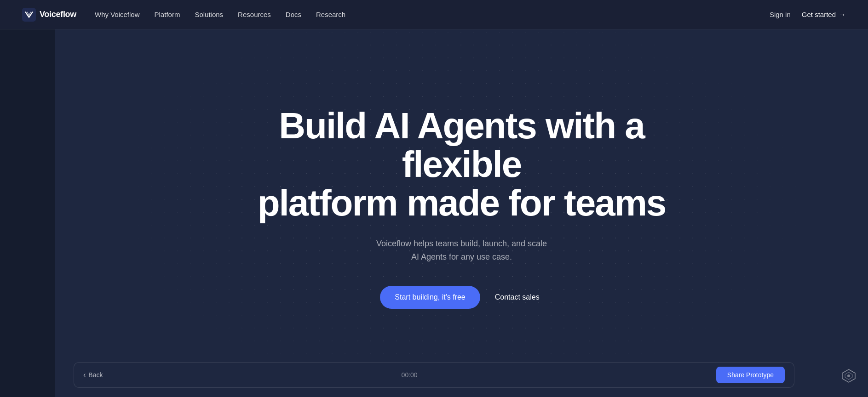 This screenshot has height=397, width=868. Describe the element at coordinates (462, 250) in the screenshot. I see `hero-subtitle: Voiceflow helps teams build, launch, and…` at that location.